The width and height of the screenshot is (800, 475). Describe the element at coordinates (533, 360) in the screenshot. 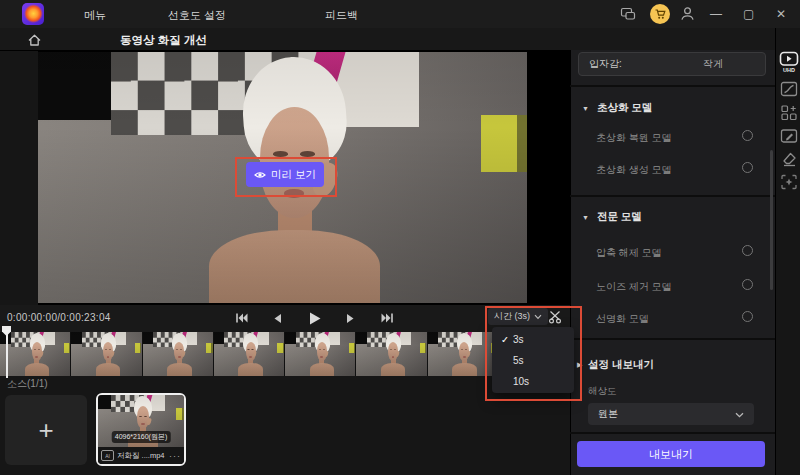

I see `duration-dropdown-menu: ✓ 3s 5s 10s` at that location.